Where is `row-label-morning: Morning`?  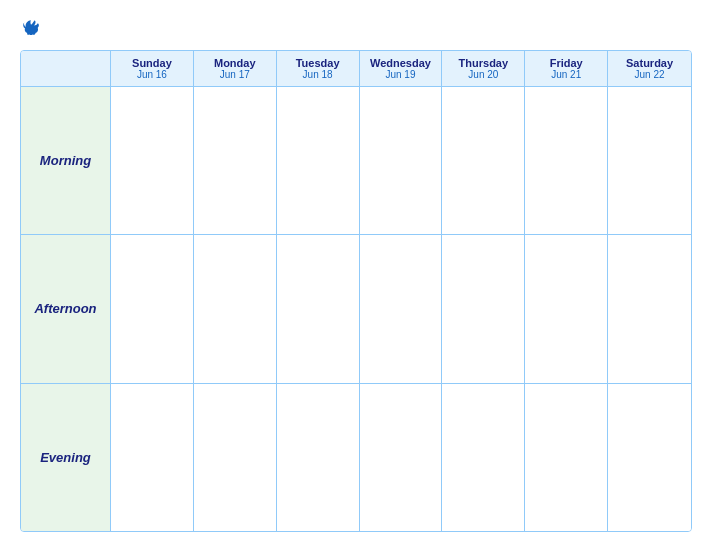 row-label-morning: Morning is located at coordinates (66, 160).